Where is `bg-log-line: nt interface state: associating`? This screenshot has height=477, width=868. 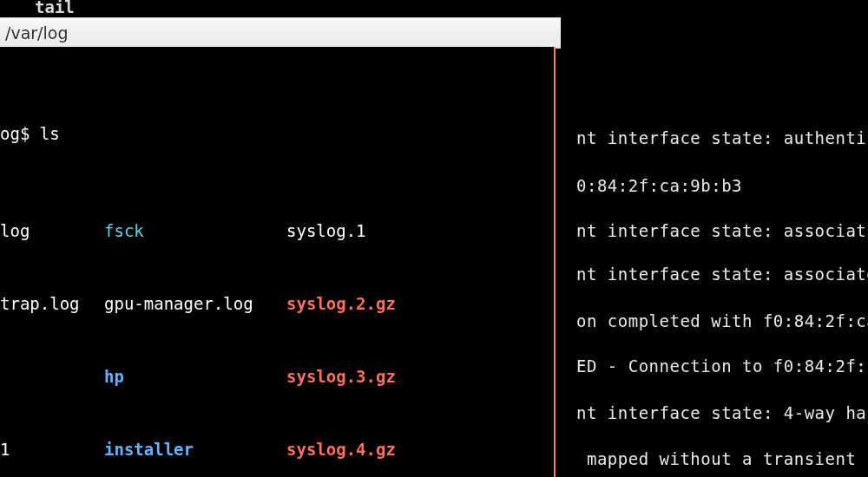 bg-log-line: nt interface state: associating is located at coordinates (722, 231).